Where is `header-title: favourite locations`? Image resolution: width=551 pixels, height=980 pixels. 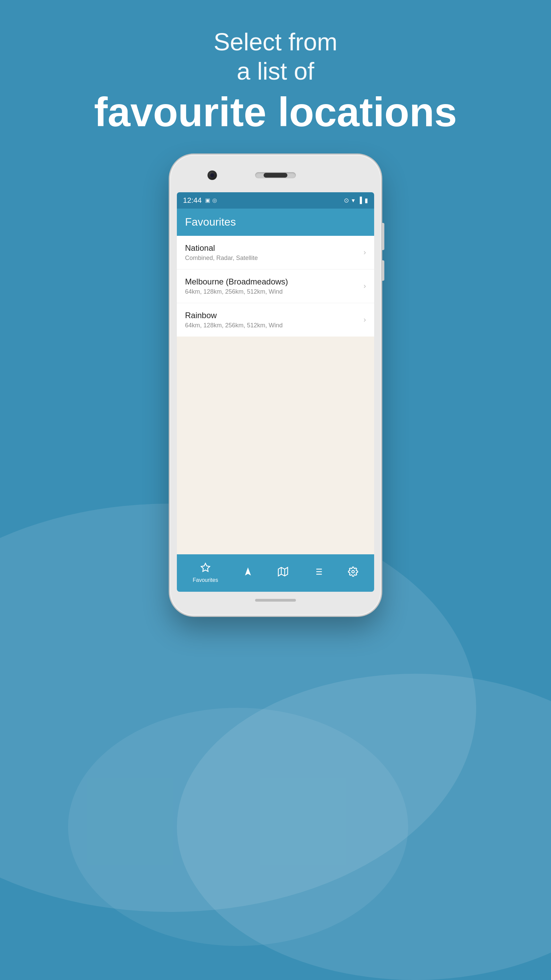
header-title: favourite locations is located at coordinates (275, 112).